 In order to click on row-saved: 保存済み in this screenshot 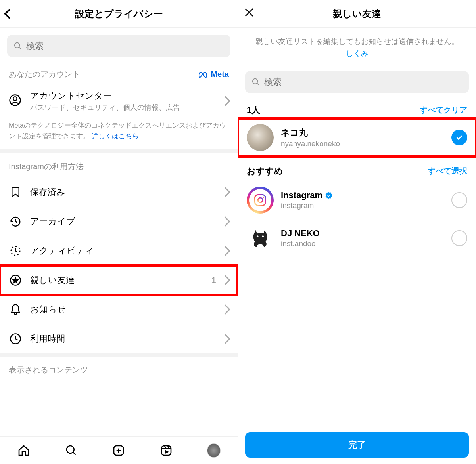, I will do `click(119, 192)`.